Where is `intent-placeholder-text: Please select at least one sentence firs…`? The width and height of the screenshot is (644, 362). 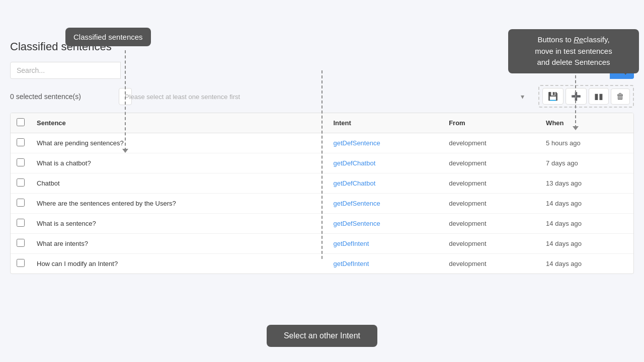
intent-placeholder-text: Please select at least one sentence firs… is located at coordinates (182, 97).